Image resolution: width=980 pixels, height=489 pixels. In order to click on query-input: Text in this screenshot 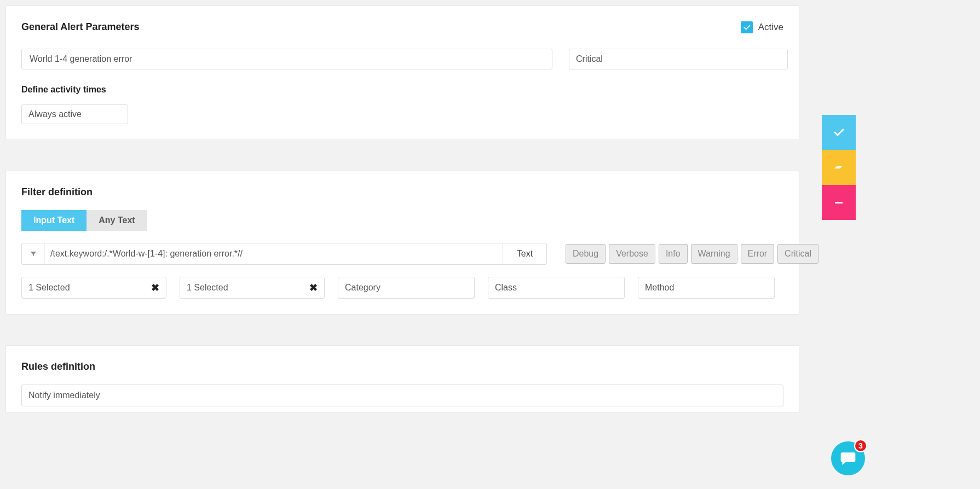, I will do `click(284, 254)`.